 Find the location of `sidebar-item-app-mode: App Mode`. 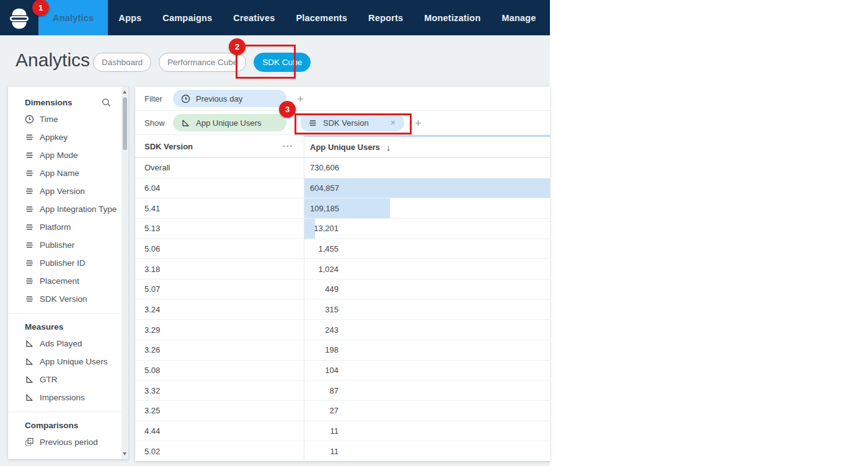

sidebar-item-app-mode: App Mode is located at coordinates (68, 155).